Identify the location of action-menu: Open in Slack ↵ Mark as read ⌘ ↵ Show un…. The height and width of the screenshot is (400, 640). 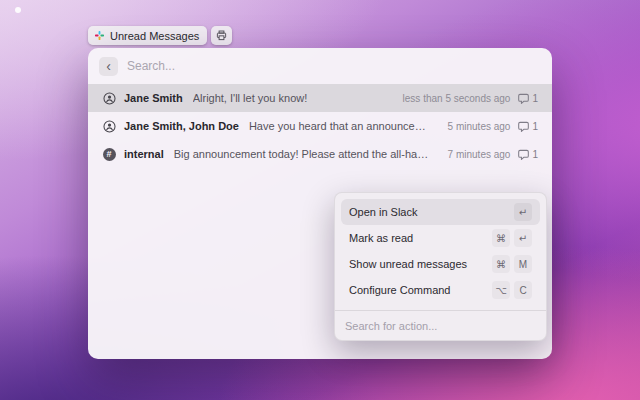
(440, 266).